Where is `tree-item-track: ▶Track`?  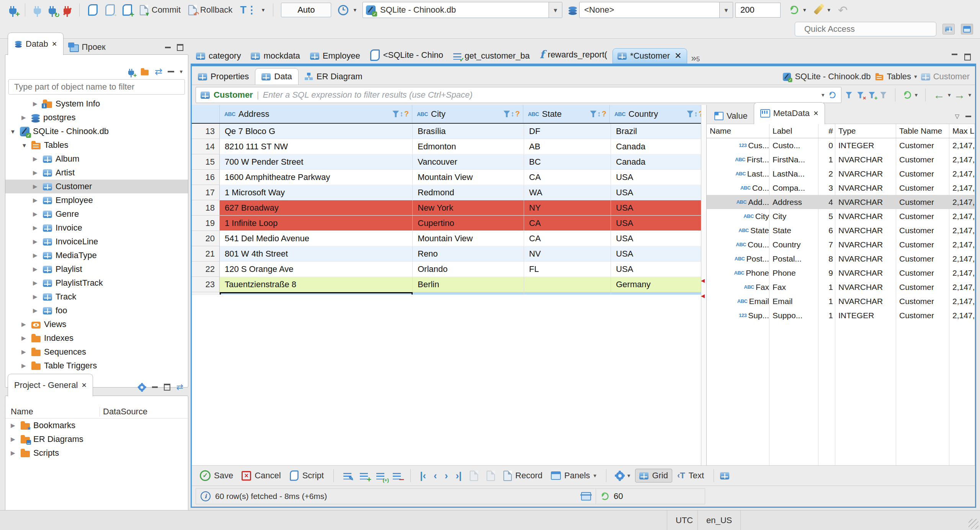 tree-item-track: ▶Track is located at coordinates (96, 297).